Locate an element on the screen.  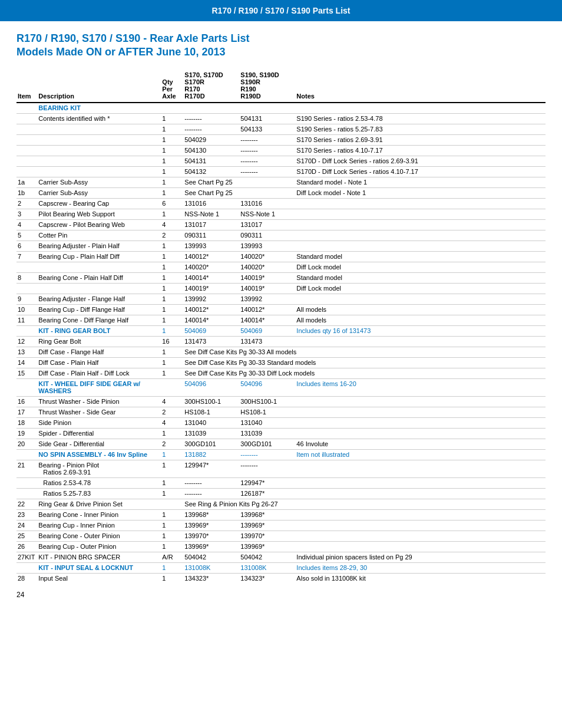
table-row: 26 Bearing Cup - Outer Pinion 1 139969* … is located at coordinates (281, 546).